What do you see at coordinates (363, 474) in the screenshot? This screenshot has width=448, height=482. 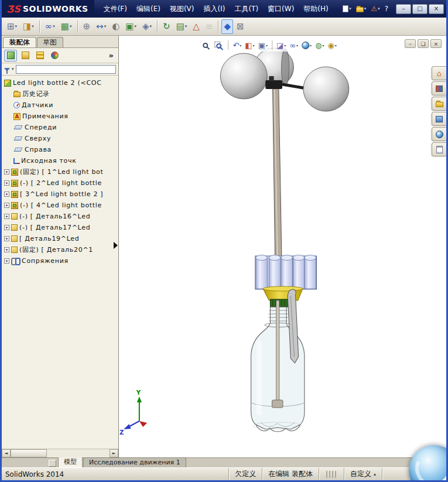 I see `custom-status-button: 自定义 ▴` at bounding box center [363, 474].